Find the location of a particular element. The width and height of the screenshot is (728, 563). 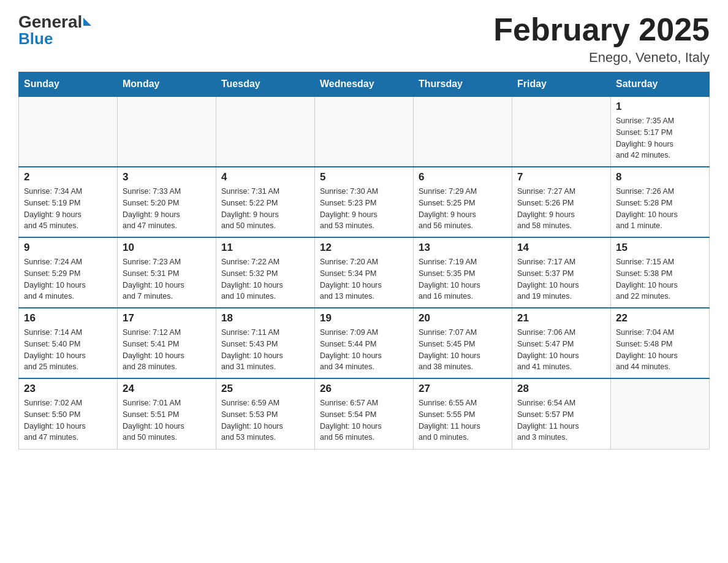

logo-blue-text: Blue is located at coordinates (36, 39).